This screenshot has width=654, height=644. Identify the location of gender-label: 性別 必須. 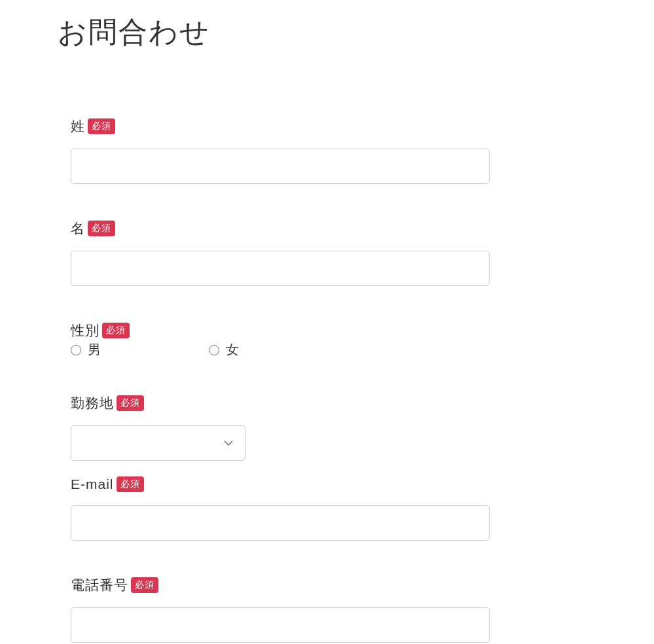
(280, 331).